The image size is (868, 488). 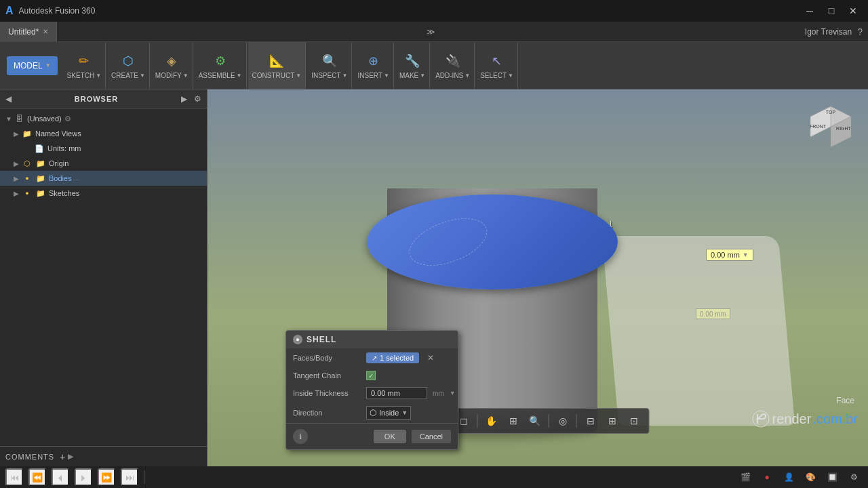 What do you see at coordinates (45, 31) in the screenshot?
I see `tab-close-button: ✕` at bounding box center [45, 31].